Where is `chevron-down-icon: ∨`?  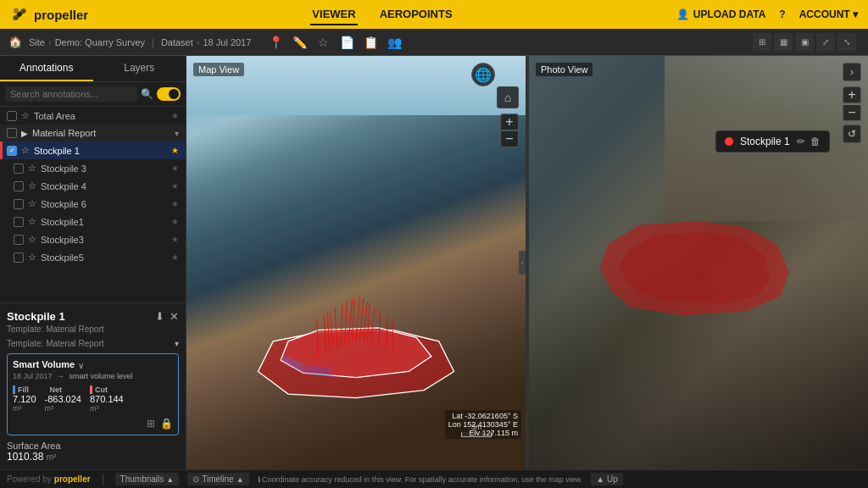
chevron-down-icon: ∨ is located at coordinates (81, 366).